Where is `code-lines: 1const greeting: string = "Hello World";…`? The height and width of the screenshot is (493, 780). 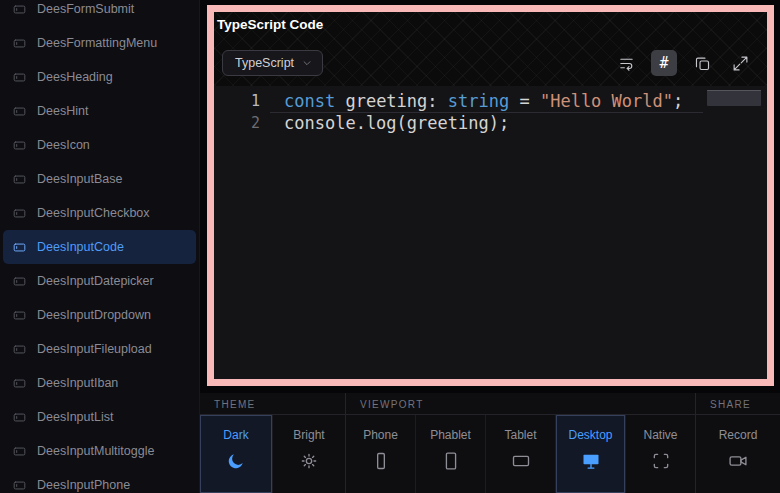
code-lines: 1const greeting: string = "Hello World";… is located at coordinates (490, 112).